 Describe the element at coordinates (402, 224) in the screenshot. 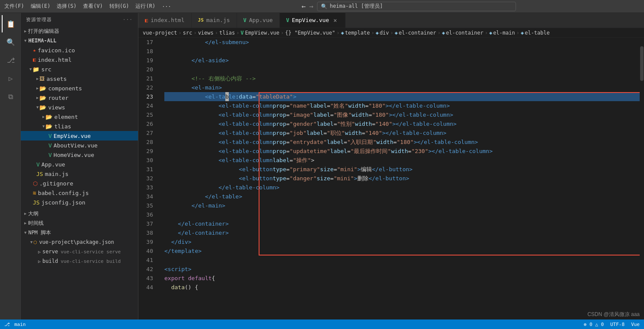

I see `code-line-37: </el-container>` at that location.